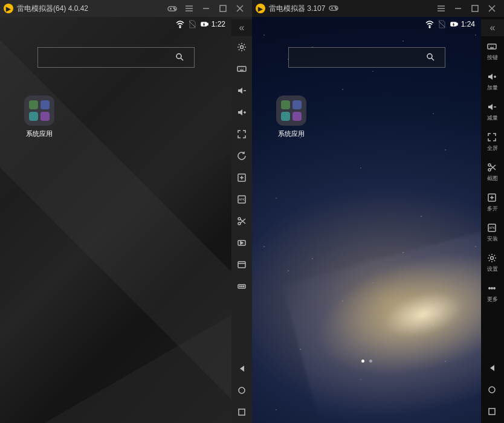 The width and height of the screenshot is (504, 423). What do you see at coordinates (297, 8) in the screenshot?
I see `window-title: 雷电模拟器 3.107` at bounding box center [297, 8].